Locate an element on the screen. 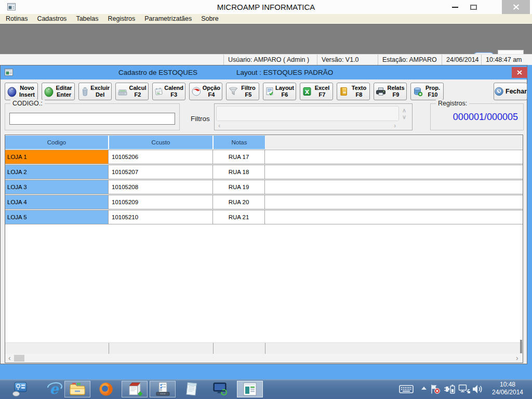 This screenshot has width=532, height=399. button-label: Opção is located at coordinates (211, 88).